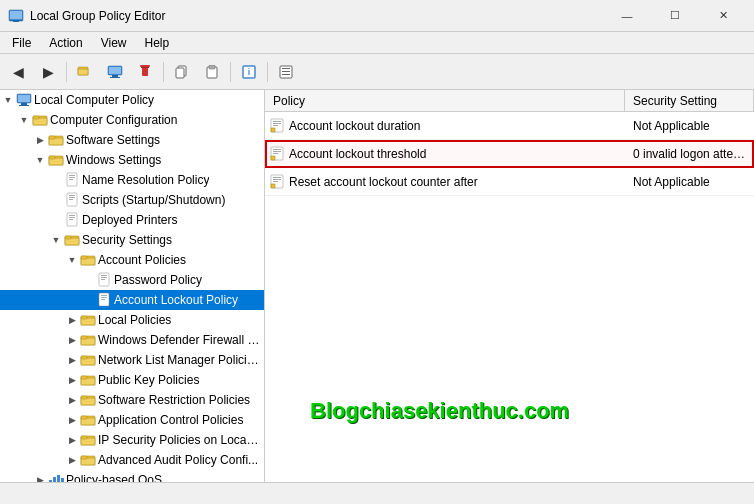  I want to click on expander-advanced-audit, so click(72, 460).